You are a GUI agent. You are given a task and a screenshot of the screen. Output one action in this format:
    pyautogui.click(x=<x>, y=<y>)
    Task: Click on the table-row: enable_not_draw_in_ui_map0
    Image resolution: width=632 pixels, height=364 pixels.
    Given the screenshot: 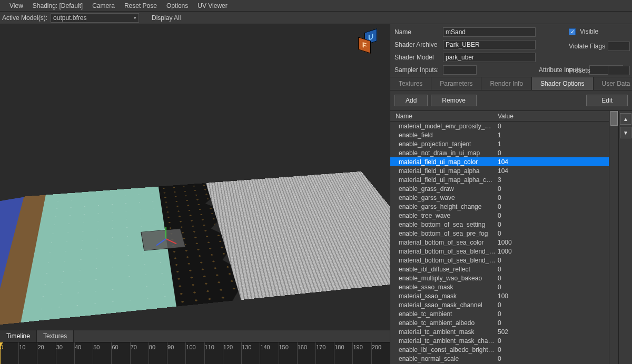 What is the action you would take?
    pyautogui.click(x=499, y=153)
    